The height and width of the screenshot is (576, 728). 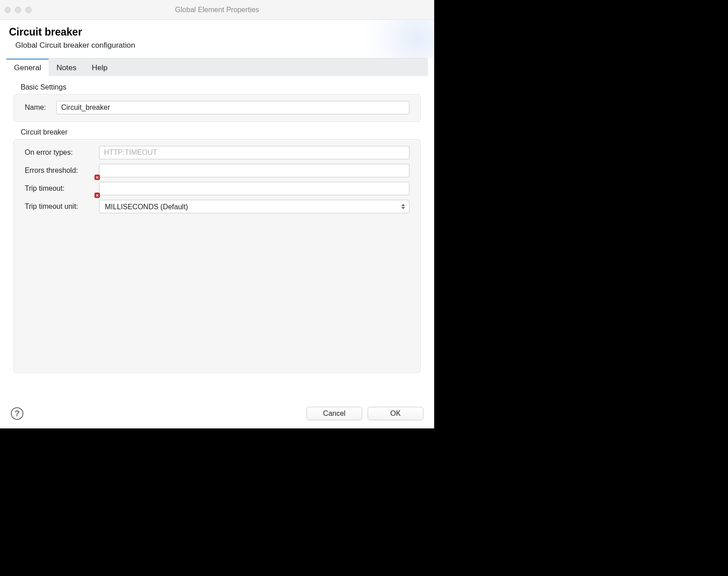 I want to click on window-close-icon, so click(x=8, y=10).